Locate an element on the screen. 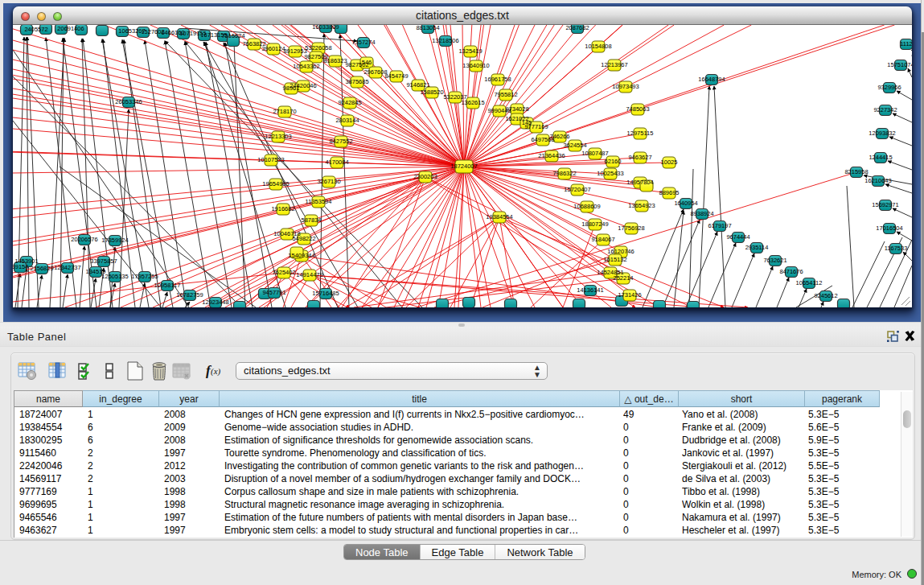 Image resolution: width=924 pixels, height=585 pixels. svg-text: 14957804 is located at coordinates (640, 182).